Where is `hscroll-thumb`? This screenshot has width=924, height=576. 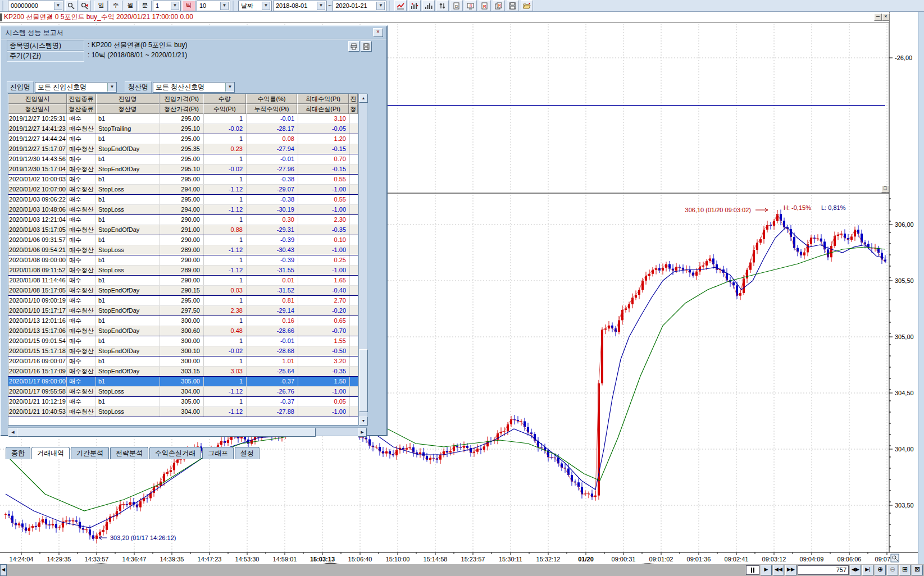
hscroll-thumb is located at coordinates (166, 432).